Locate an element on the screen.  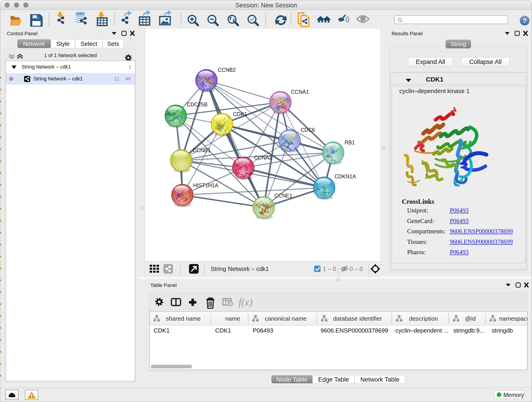
svg-text: f(x) is located at coordinates (246, 302).